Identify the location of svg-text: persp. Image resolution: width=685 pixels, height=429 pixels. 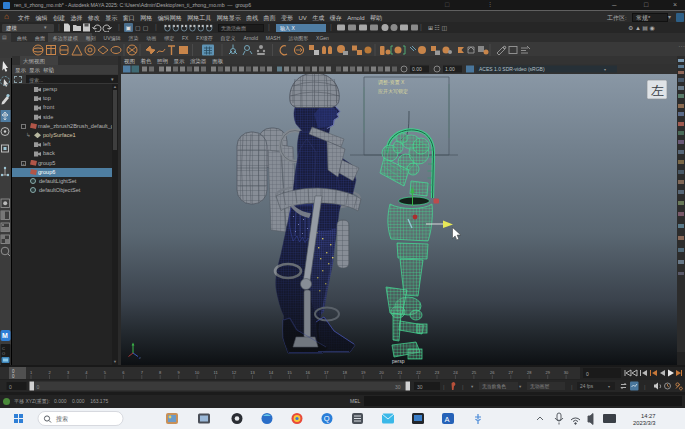
(398, 361).